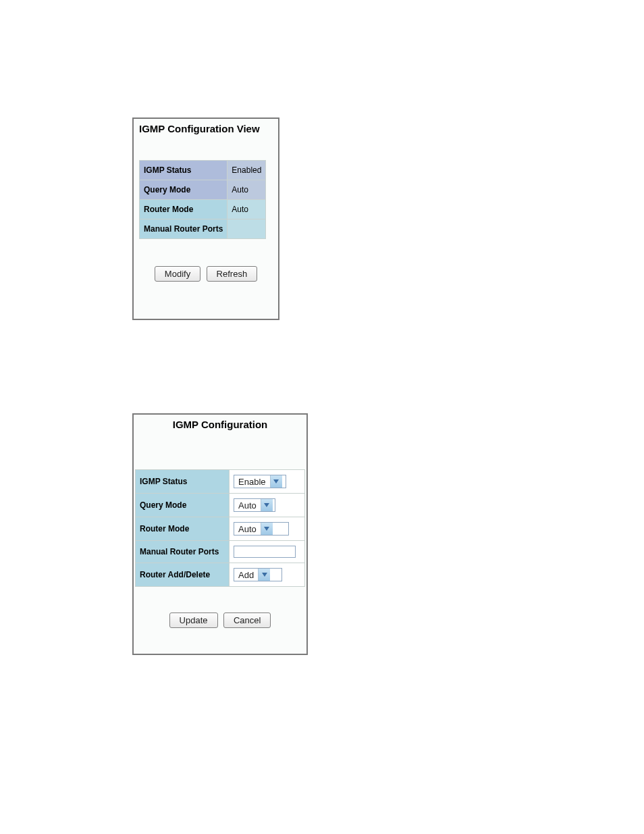  Describe the element at coordinates (206, 219) in the screenshot. I see `igmp-configuration-view-panel: IGMP Configuration View IGMP Status Enab…` at that location.